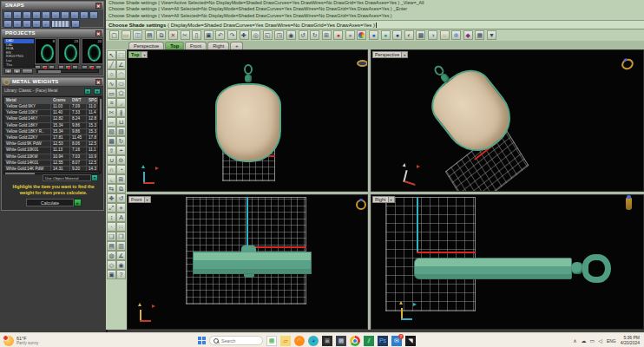 This screenshot has width=644, height=347. What do you see at coordinates (384, 200) in the screenshot?
I see `viewport-right-label: Right ▾` at bounding box center [384, 200].